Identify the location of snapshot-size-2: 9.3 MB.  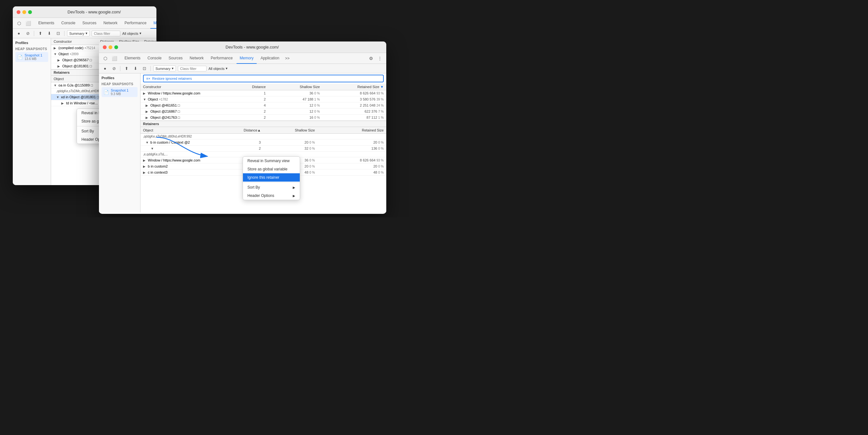
(120, 94).